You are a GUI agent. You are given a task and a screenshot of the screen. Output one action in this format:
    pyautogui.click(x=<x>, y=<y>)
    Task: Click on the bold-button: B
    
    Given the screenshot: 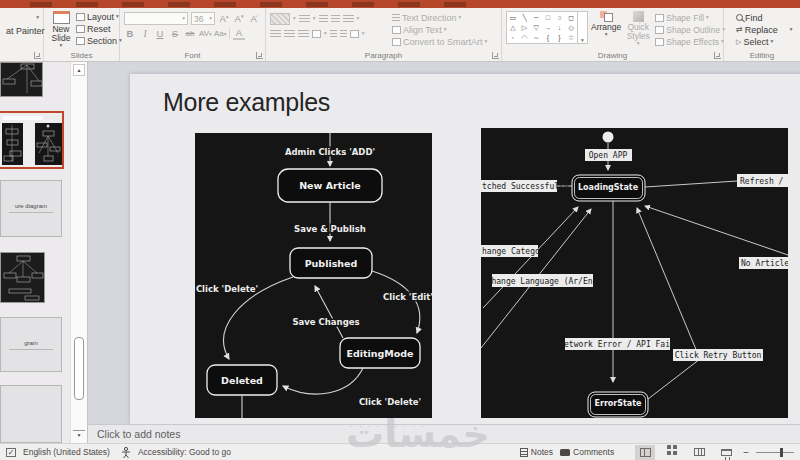 What is the action you would take?
    pyautogui.click(x=130, y=34)
    